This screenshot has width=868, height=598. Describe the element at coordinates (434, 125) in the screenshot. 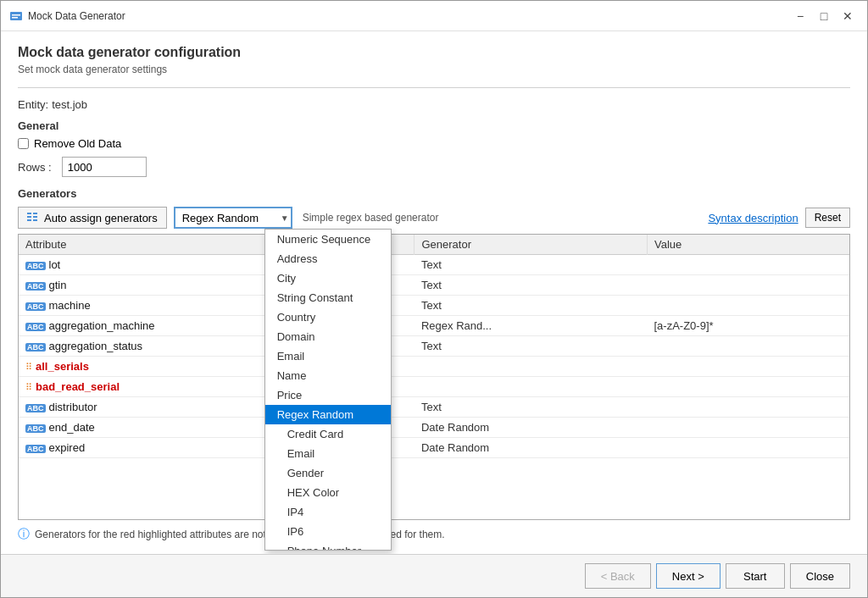

I see `general-label: General` at that location.